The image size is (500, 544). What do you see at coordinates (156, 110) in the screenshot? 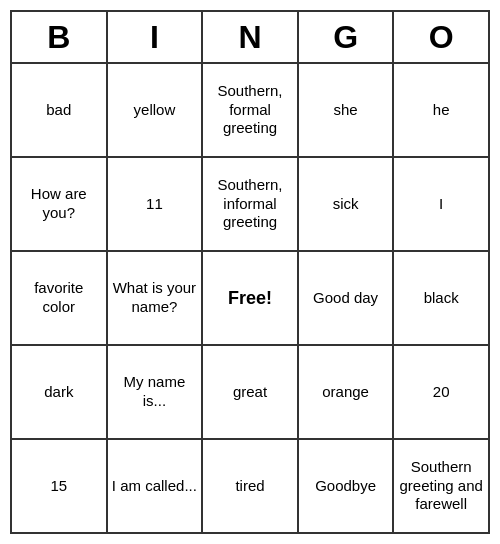
I see `bingo-cell-0-1: yellow` at bounding box center [156, 110].